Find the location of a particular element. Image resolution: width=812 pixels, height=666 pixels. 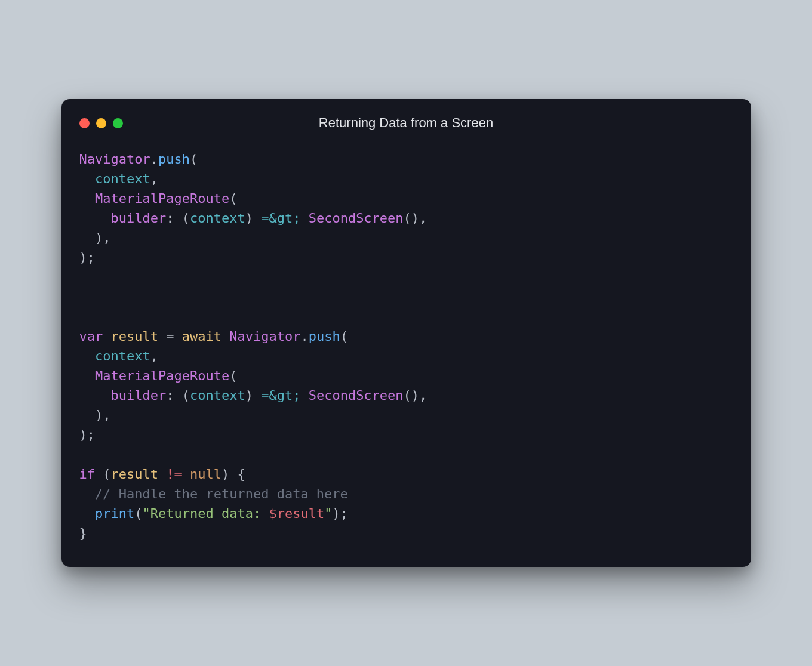

code-token: $result is located at coordinates (296, 513).